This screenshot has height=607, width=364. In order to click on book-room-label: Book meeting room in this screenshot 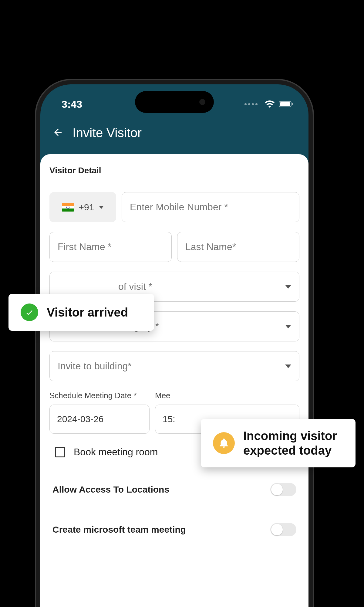, I will do `click(116, 452)`.